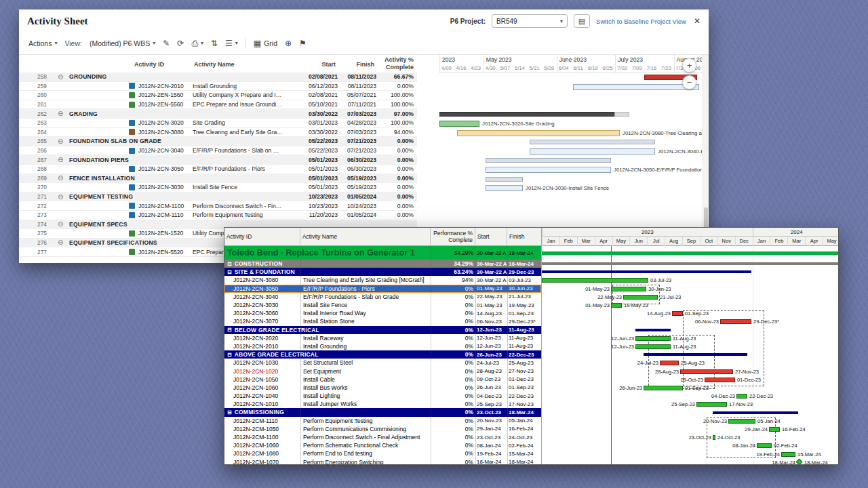 The image size is (868, 488). Describe the element at coordinates (218, 197) in the screenshot. I see `table-row: 271⊖EQUIPMENT TESTING10/23/202301/05/202…` at that location.